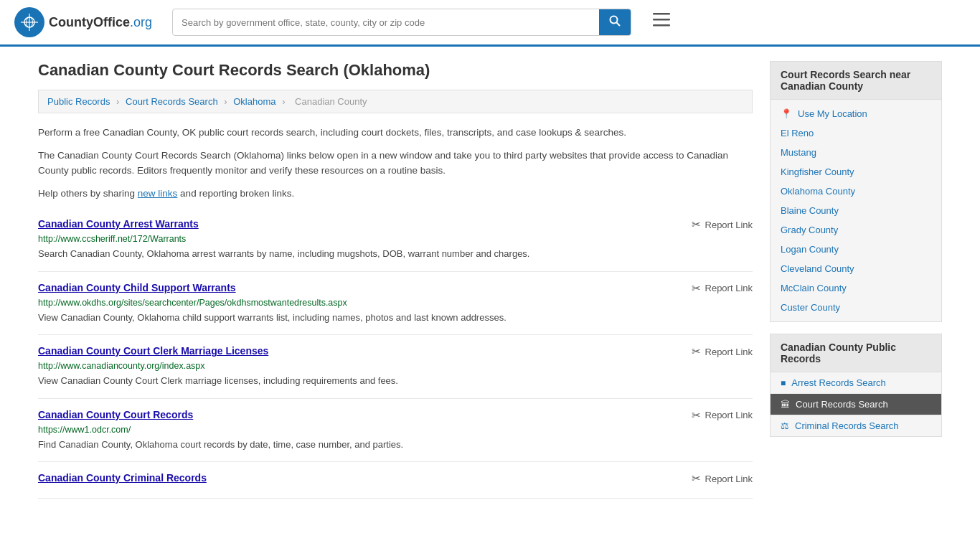 The image size is (980, 551). What do you see at coordinates (490, 23) in the screenshot?
I see `site-header: CountyOffice.org` at bounding box center [490, 23].